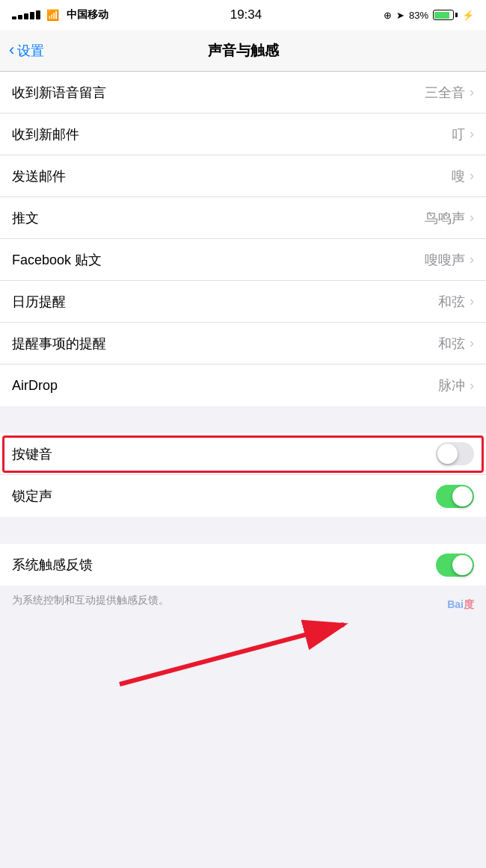 Image resolution: width=486 pixels, height=868 pixels. Describe the element at coordinates (244, 51) in the screenshot. I see `page-title: 声音与触感` at that location.